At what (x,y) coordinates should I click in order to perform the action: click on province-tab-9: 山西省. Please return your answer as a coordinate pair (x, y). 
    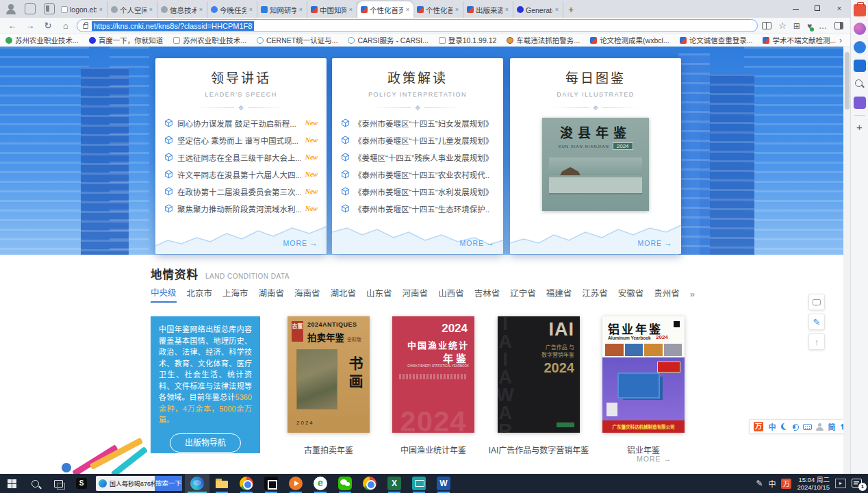
    Looking at the image, I should click on (451, 294).